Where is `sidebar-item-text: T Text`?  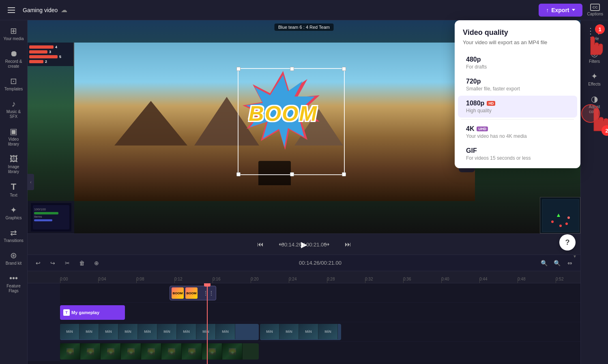
sidebar-item-text: T Text is located at coordinates (14, 190).